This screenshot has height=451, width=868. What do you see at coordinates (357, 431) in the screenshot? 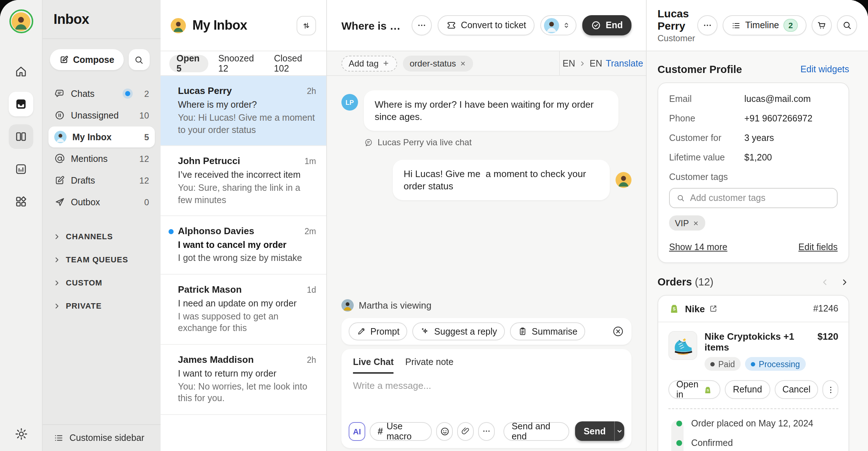
I see `ai-button: AI` at bounding box center [357, 431].